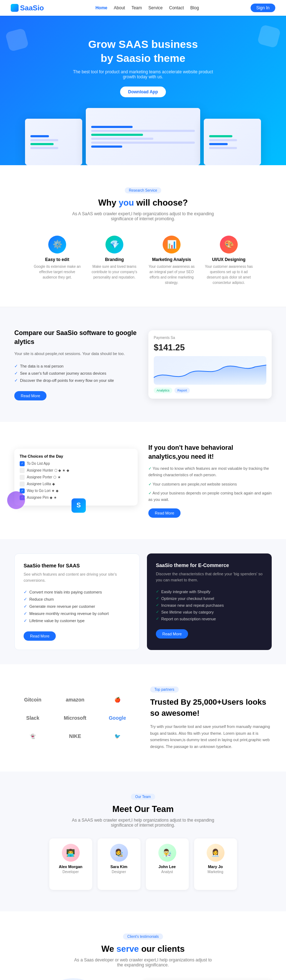  I want to click on todo-check-0: ✓, so click(22, 464).